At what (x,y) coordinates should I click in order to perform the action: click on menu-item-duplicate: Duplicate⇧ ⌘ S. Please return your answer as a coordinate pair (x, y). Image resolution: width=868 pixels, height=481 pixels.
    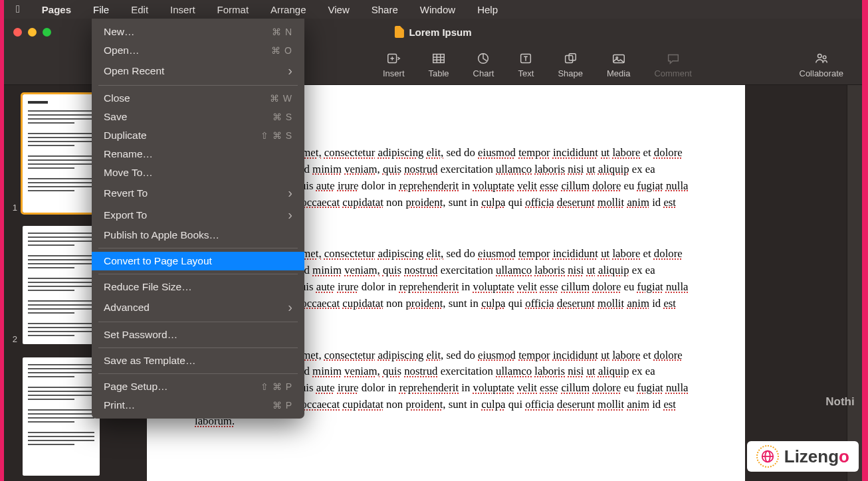
    Looking at the image, I should click on (198, 136).